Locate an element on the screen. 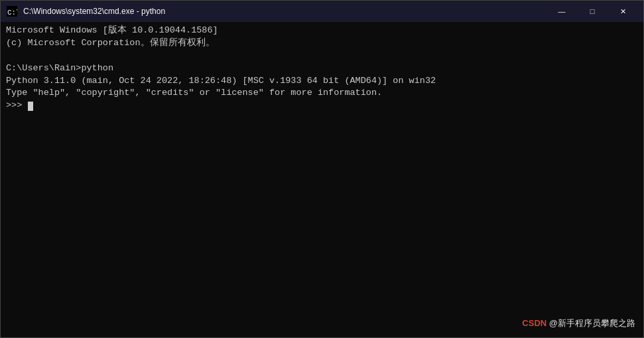 This screenshot has height=338, width=644. console-line-6: Type "help", "copyright", "credits" or "… is located at coordinates (322, 93).